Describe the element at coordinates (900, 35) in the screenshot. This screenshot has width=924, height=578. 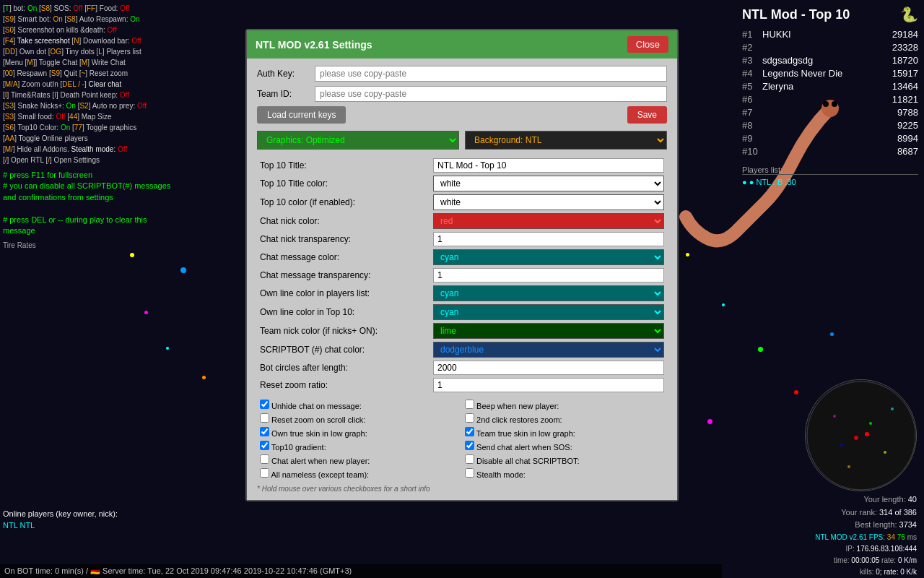
I see `score-1: 29184` at that location.